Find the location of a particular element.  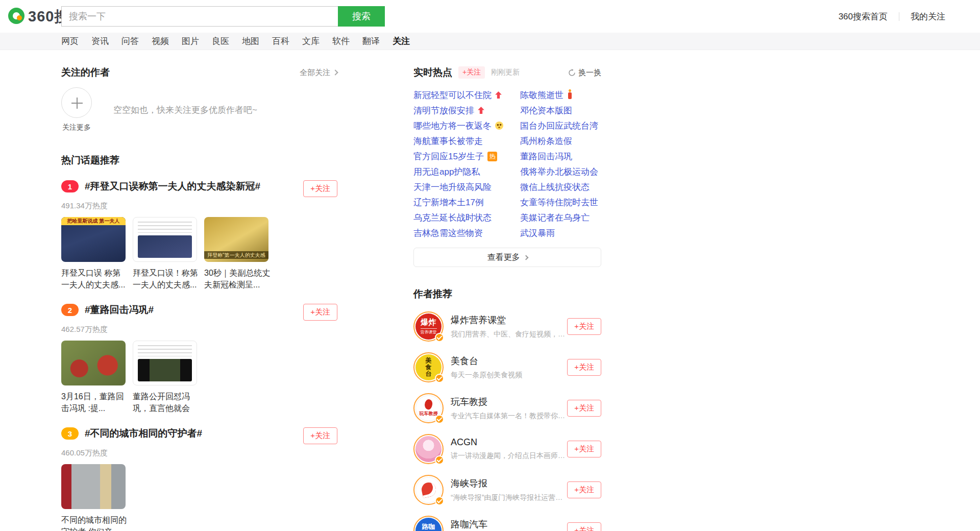

hot-topic-link: 吉林急需这些物资 is located at coordinates (448, 233).